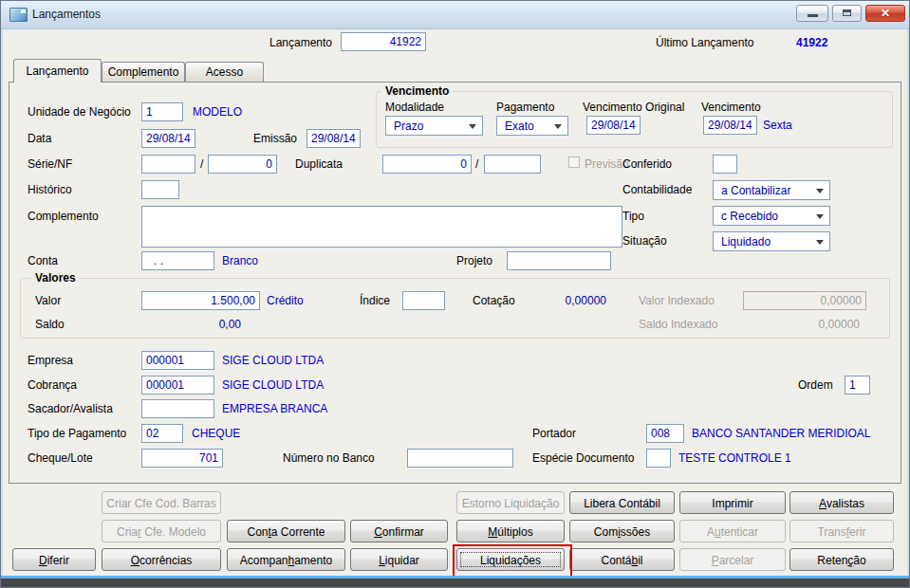 This screenshot has height=588, width=910. I want to click on titlebar: Lançamentos ✕, so click(455, 15).